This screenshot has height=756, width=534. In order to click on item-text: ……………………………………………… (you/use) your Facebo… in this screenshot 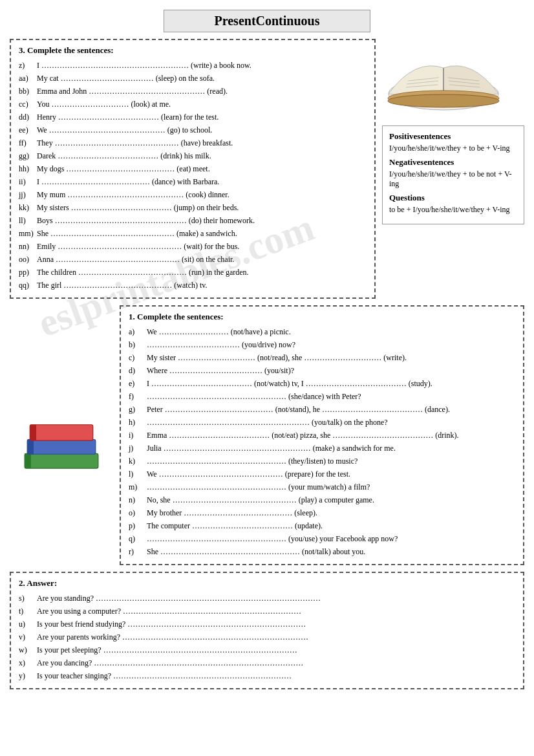, I will do `click(331, 539)`.